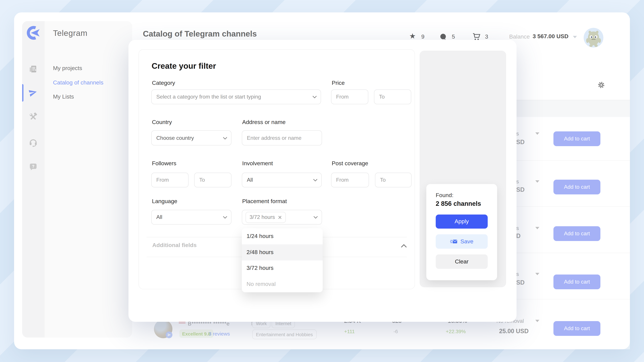  I want to click on placement-format-label: Placement format, so click(264, 201).